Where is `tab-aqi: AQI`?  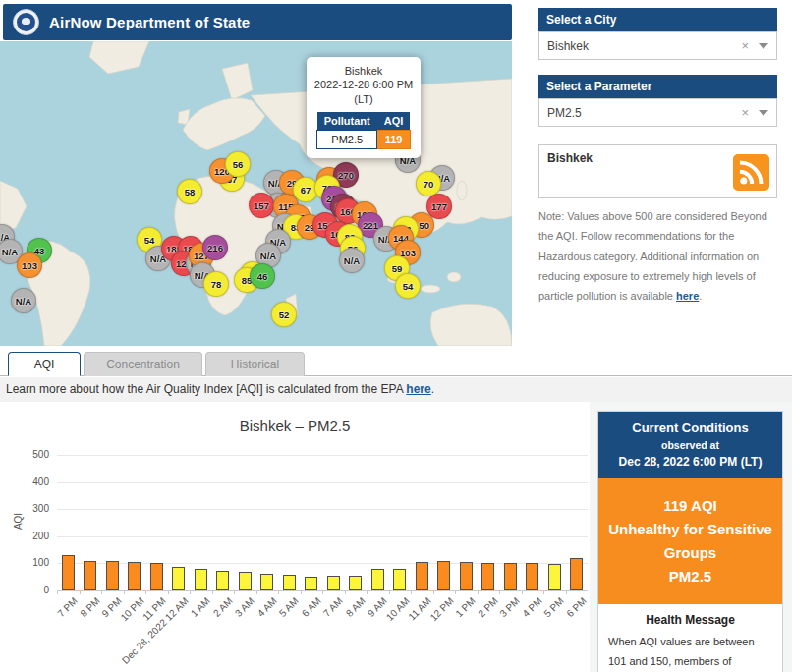 tab-aqi: AQI is located at coordinates (44, 364).